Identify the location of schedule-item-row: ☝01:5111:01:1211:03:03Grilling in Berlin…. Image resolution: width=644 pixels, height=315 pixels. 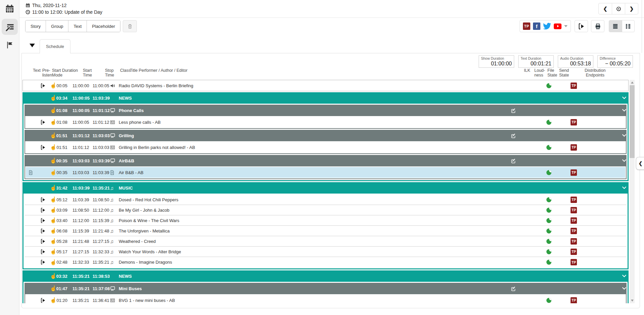
(325, 147).